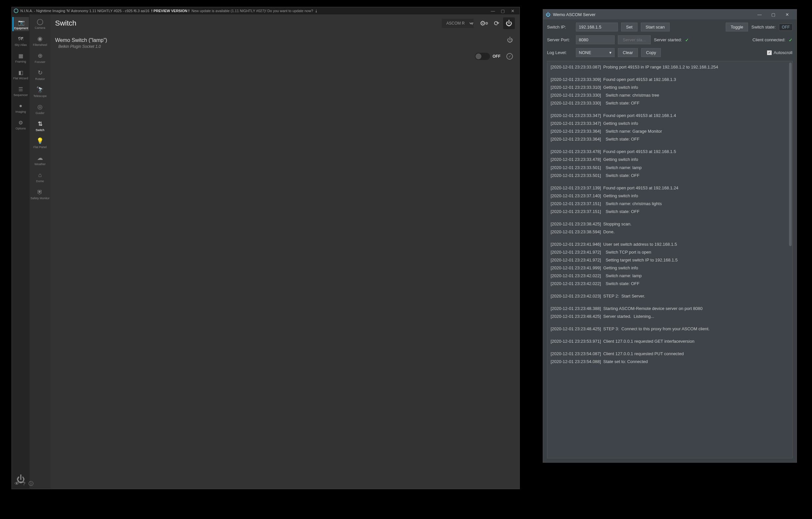 This screenshot has height=519, width=812. I want to click on eq-label: Rotator, so click(40, 79).